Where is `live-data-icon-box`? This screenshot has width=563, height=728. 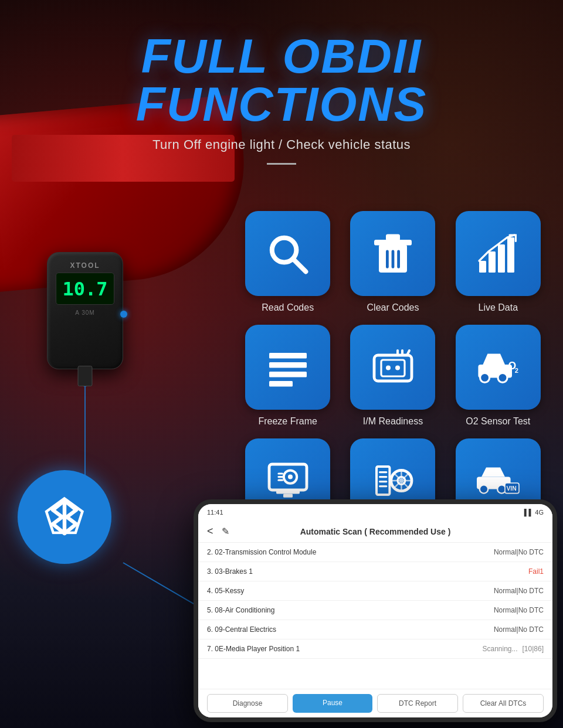
live-data-icon-box is located at coordinates (498, 253).